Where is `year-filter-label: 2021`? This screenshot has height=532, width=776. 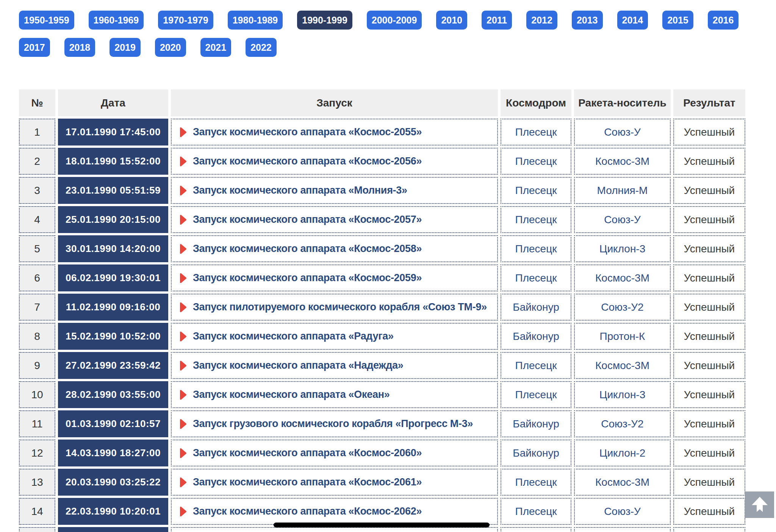 year-filter-label: 2021 is located at coordinates (216, 48).